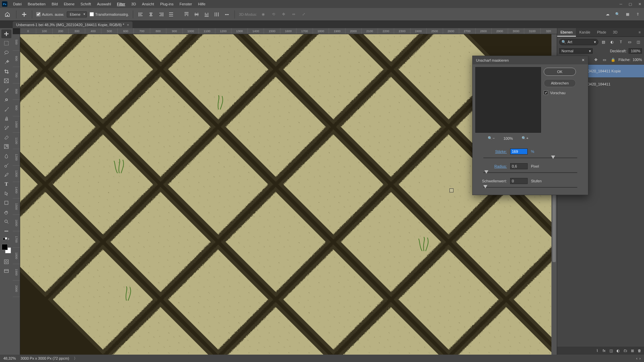 Image resolution: width=644 pixels, height=362 pixels. What do you see at coordinates (24, 14) in the screenshot?
I see `move-tool-icon` at bounding box center [24, 14].